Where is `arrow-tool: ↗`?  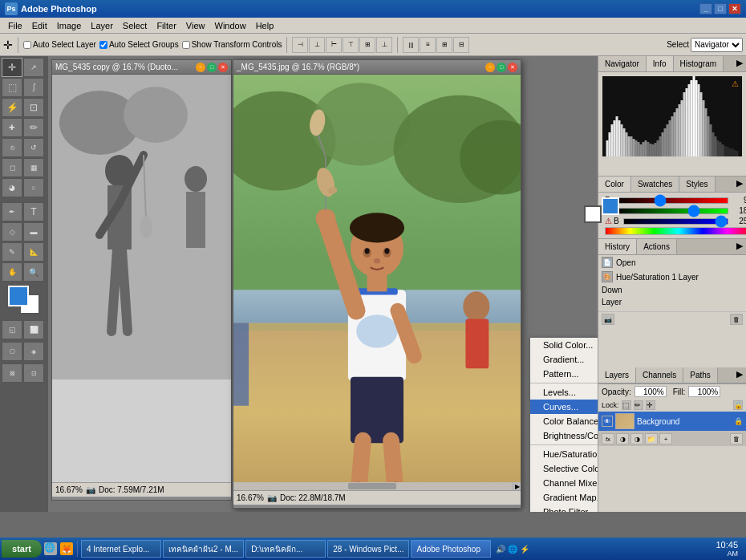
arrow-tool: ↗ is located at coordinates (34, 67).